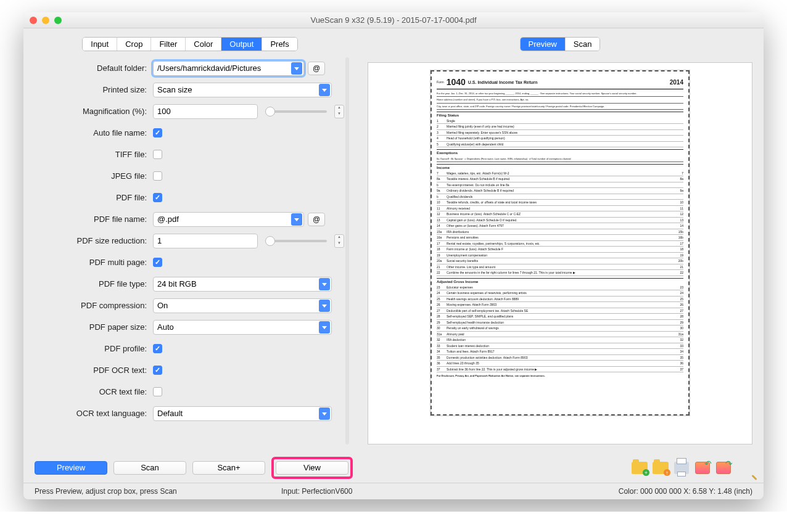 This screenshot has width=787, height=532. Describe the element at coordinates (242, 306) in the screenshot. I see `pdf-compress-combo: On` at that location.